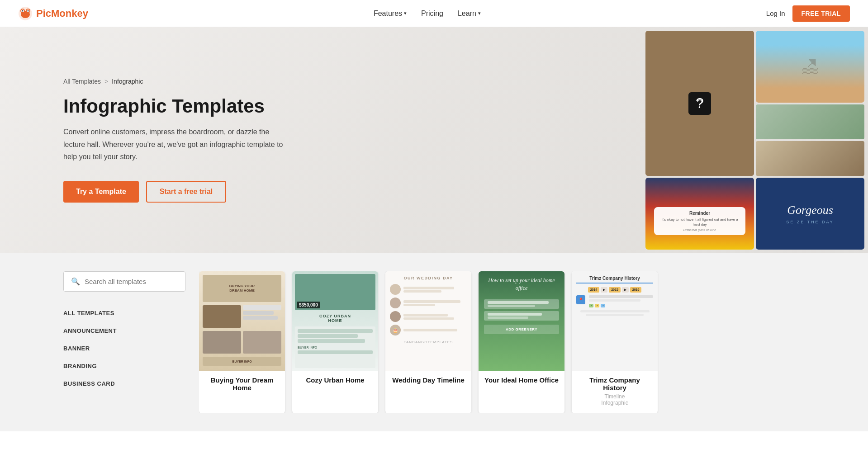 Image resolution: width=868 pixels, height=463 pixels. What do you see at coordinates (522, 382) in the screenshot?
I see `template-card-body-office: Your Ideal Home Office` at bounding box center [522, 382].